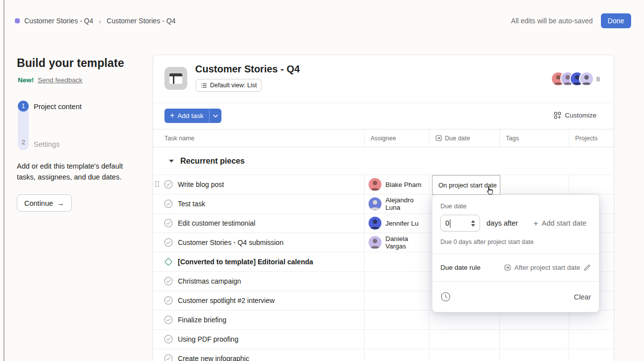 The image size is (644, 361). I want to click on task-name: Using PDF proofing, so click(208, 339).